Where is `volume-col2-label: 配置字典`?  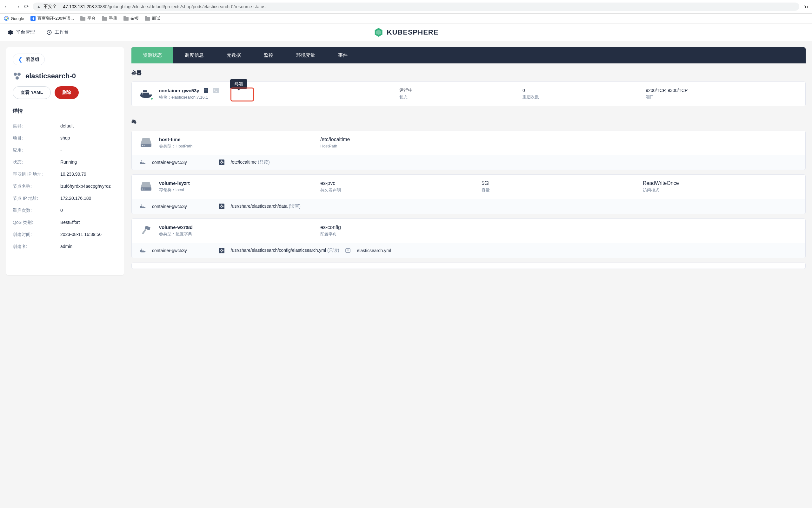 volume-col2-label: 配置字典 is located at coordinates (398, 235).